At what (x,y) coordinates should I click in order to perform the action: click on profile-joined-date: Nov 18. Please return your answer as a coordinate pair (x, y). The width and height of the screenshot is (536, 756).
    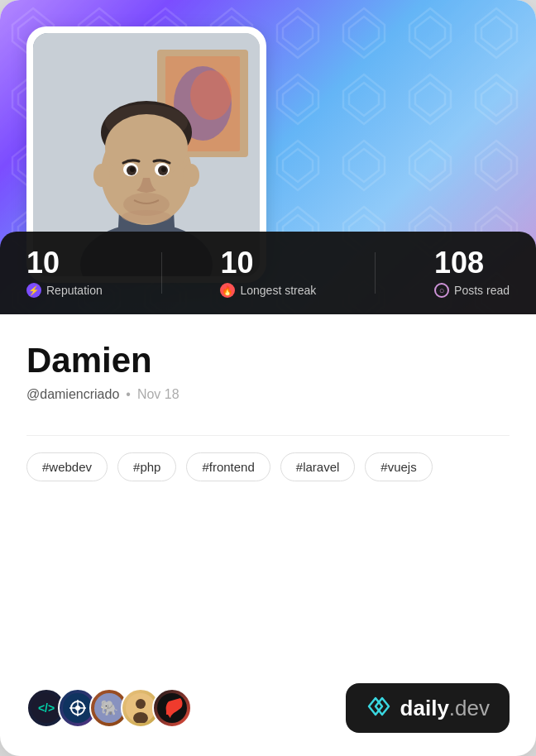
    Looking at the image, I should click on (159, 395).